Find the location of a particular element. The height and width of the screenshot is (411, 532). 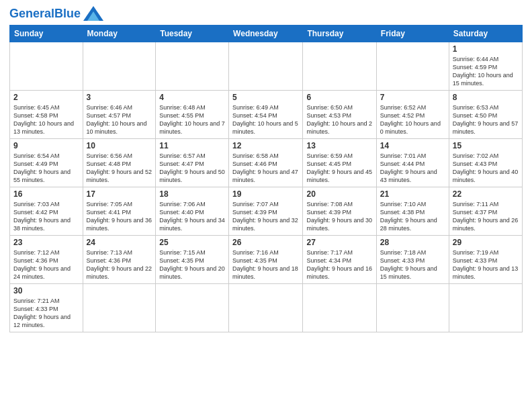

day-cell: 20Sunrise: 7:08 AM Sunset: 4:39 PM Dayli… is located at coordinates (340, 212).